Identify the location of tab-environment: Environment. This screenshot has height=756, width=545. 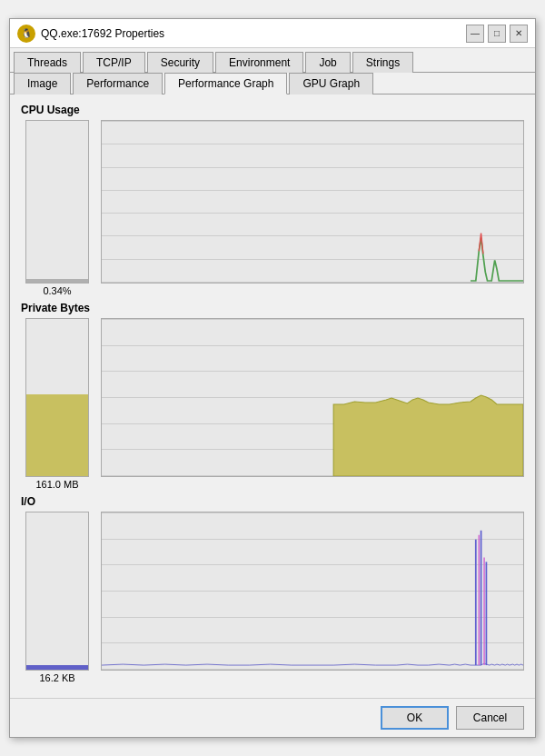
(260, 62).